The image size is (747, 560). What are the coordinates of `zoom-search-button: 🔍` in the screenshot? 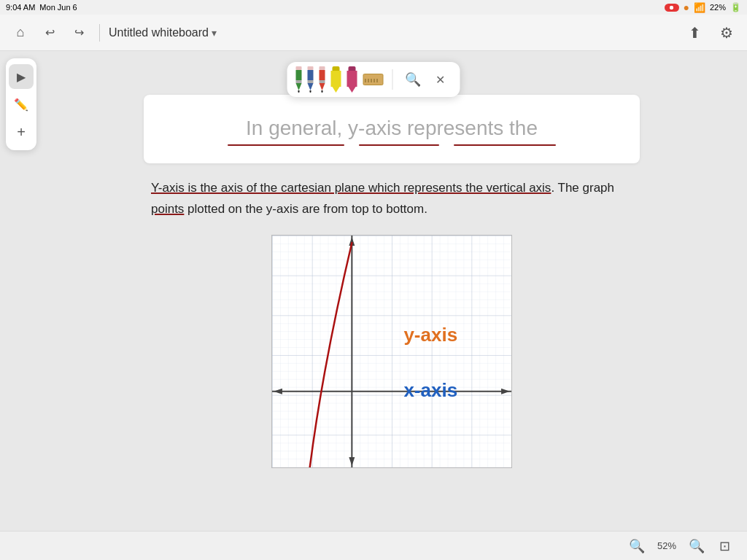 It's located at (413, 79).